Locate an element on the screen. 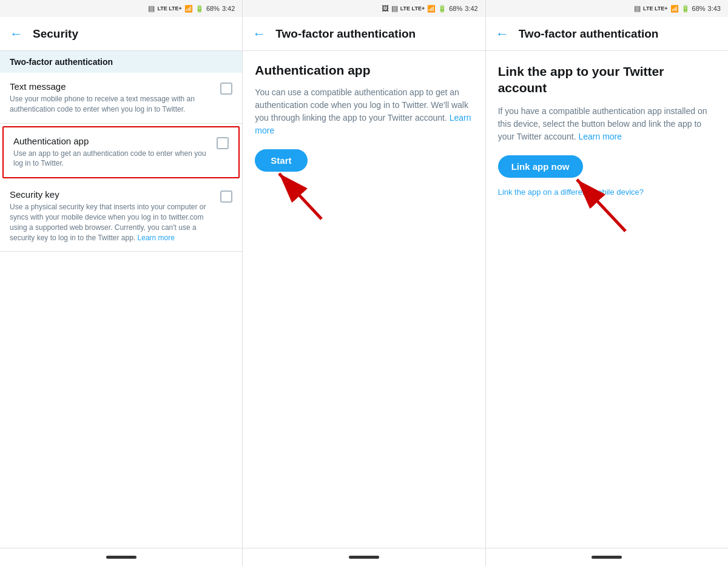  signal-label-2: LTE LTE+ is located at coordinates (413, 8).